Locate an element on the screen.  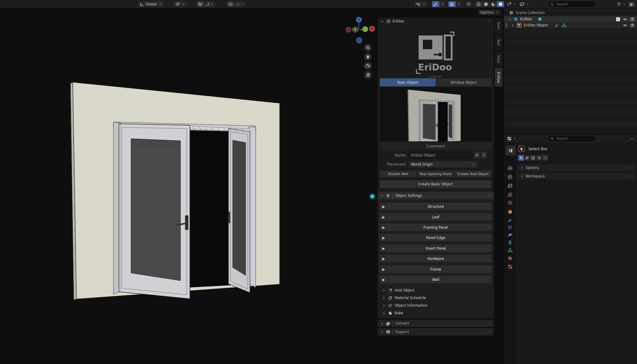
transform-orientation-dropdown: Global is located at coordinates (151, 4).